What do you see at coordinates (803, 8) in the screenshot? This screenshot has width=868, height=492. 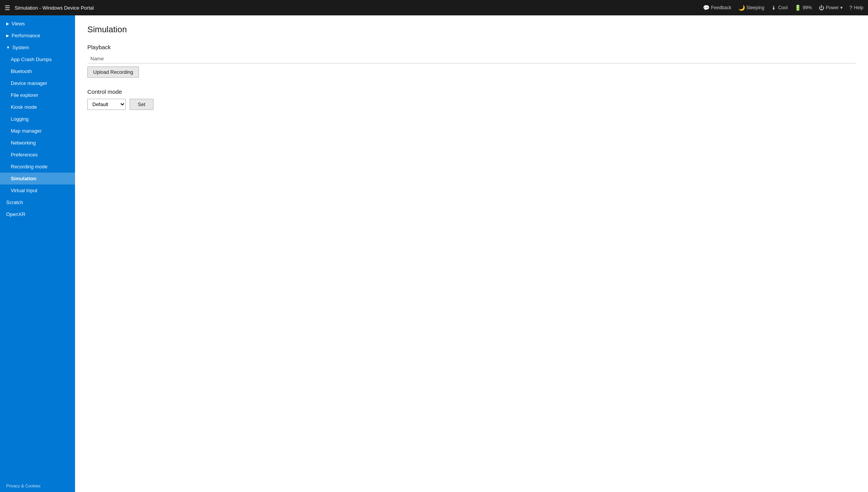 I see `battery-button: 🔋 99%` at bounding box center [803, 8].